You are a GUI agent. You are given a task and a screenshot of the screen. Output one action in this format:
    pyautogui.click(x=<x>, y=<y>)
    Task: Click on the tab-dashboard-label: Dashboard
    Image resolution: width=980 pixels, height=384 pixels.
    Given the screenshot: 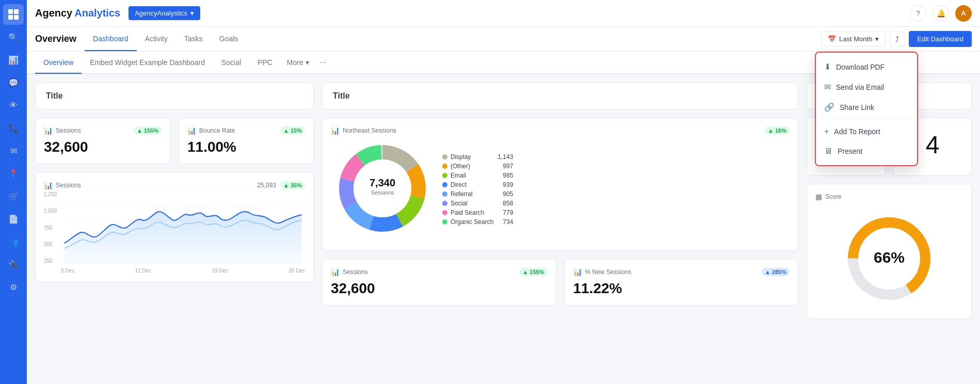 What is the action you would take?
    pyautogui.click(x=110, y=39)
    